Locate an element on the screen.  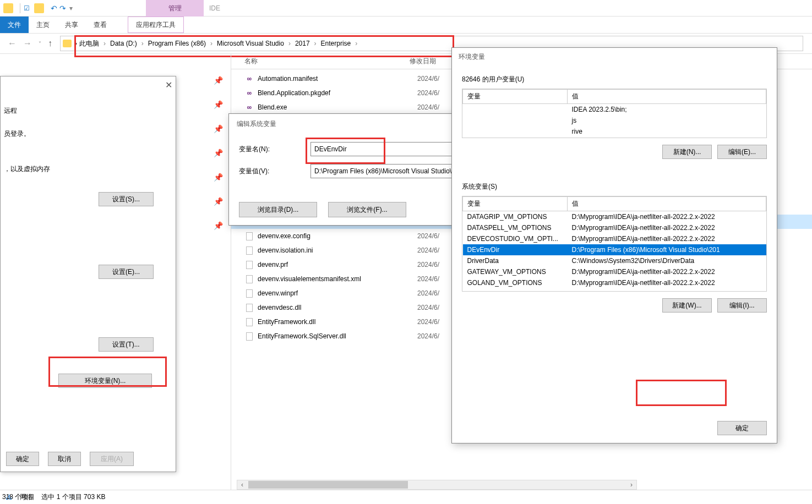
table-row: GOLAND_VM_OPTIONSD:\Myprogram\IDEA\ja-ne… is located at coordinates (614, 283).